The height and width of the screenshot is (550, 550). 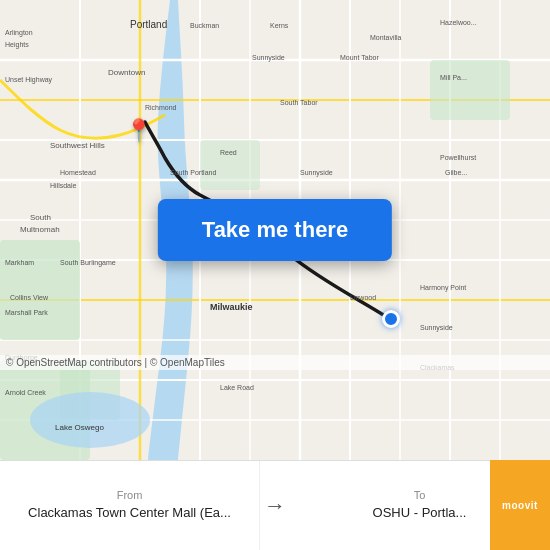 What do you see at coordinates (30, 298) in the screenshot?
I see `svg-text: Collins View` at bounding box center [30, 298].